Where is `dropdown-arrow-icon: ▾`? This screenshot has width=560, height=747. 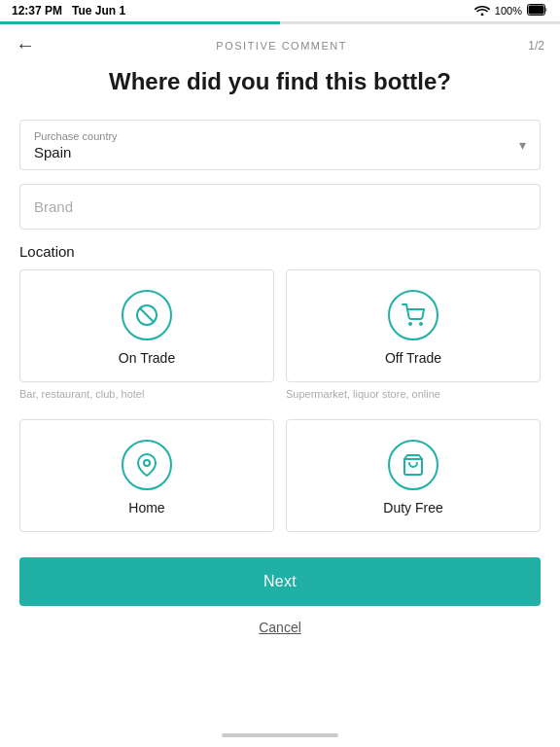
dropdown-arrow-icon: ▾ is located at coordinates (523, 145).